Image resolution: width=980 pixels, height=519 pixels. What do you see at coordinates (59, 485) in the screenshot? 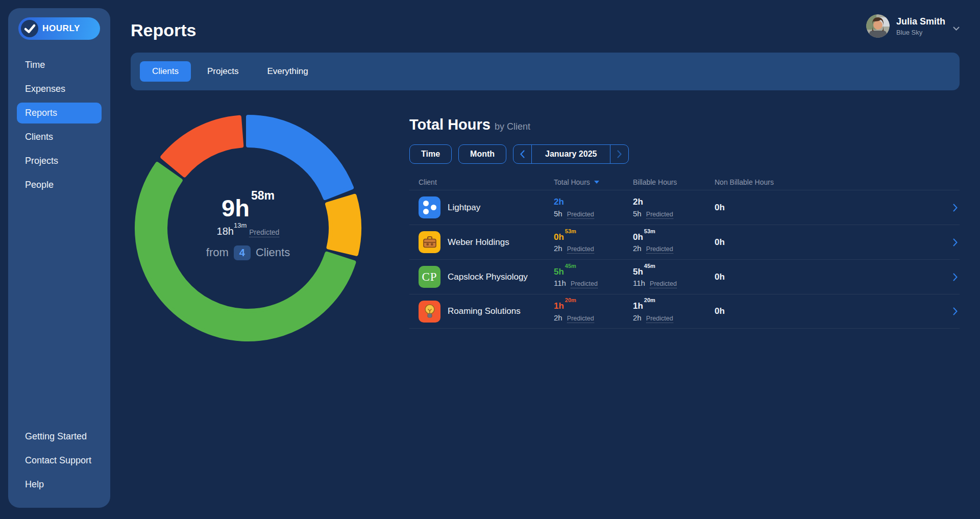
I see `sidebar-item-help: Help` at bounding box center [59, 485].